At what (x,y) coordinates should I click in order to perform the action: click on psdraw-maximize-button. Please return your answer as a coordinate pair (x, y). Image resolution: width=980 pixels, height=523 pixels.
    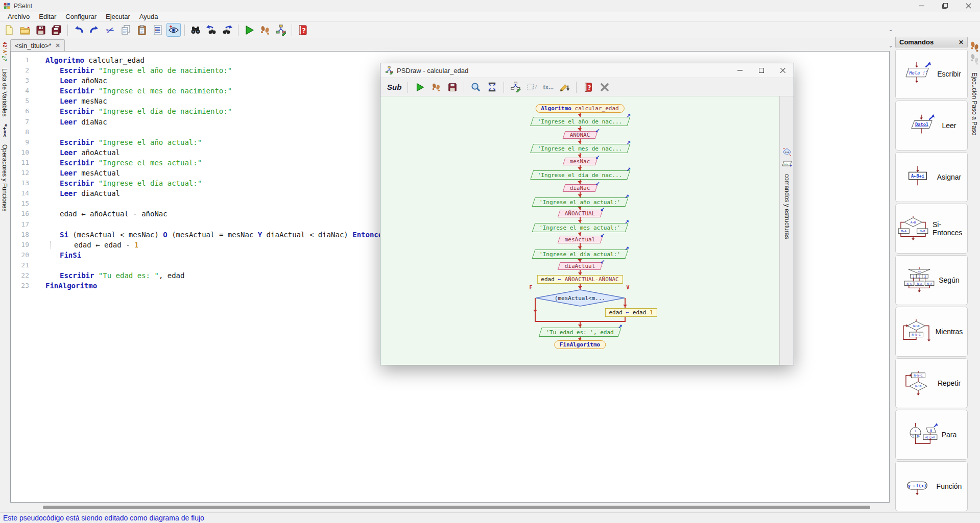
    Looking at the image, I should click on (761, 70).